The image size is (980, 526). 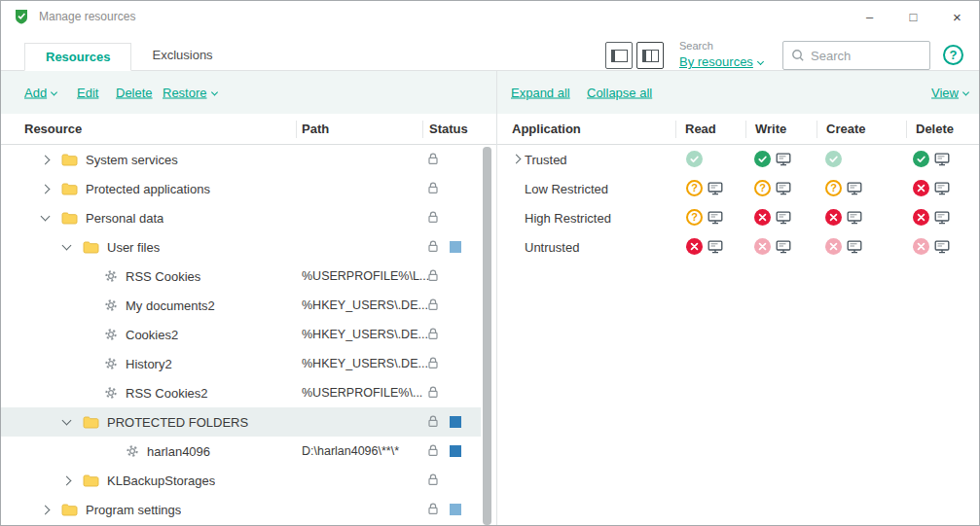 What do you see at coordinates (241, 276) in the screenshot?
I see `resource-row-rss-cookies: RSS Cookies%USERPROFILE%\L...` at bounding box center [241, 276].